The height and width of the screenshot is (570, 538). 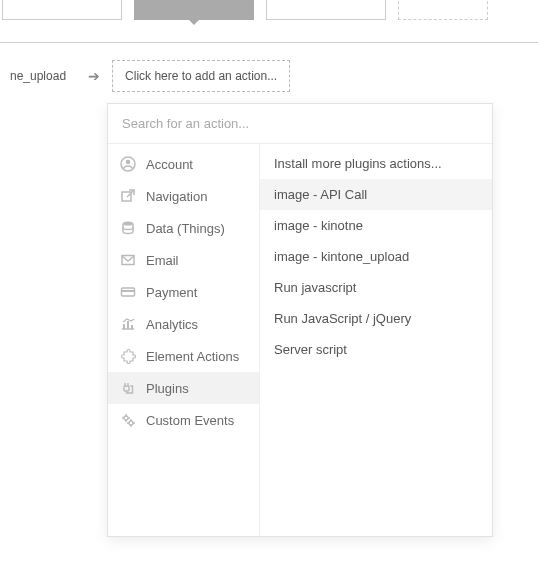 What do you see at coordinates (128, 356) in the screenshot?
I see `puzzle-icon` at bounding box center [128, 356].